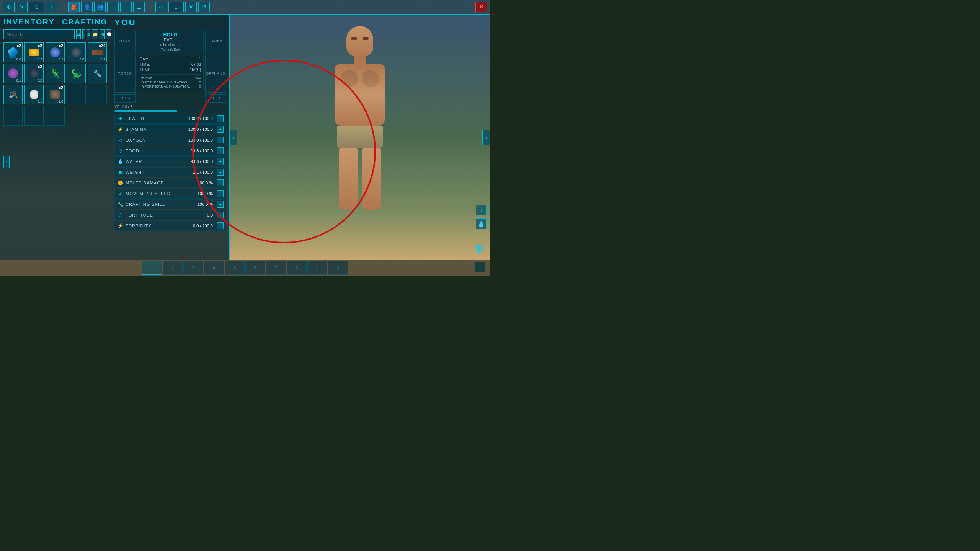 This screenshot has width=980, height=551. Describe the element at coordinates (13, 52) in the screenshot. I see `inv-slot-0: x2 0.0` at that location.